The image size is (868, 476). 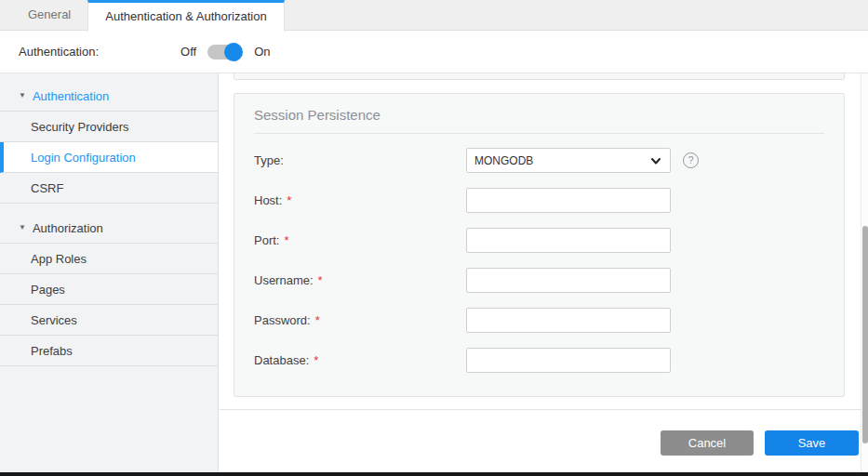 I want to click on tab-bar: General Authentication & Authorization, so click(x=434, y=15).